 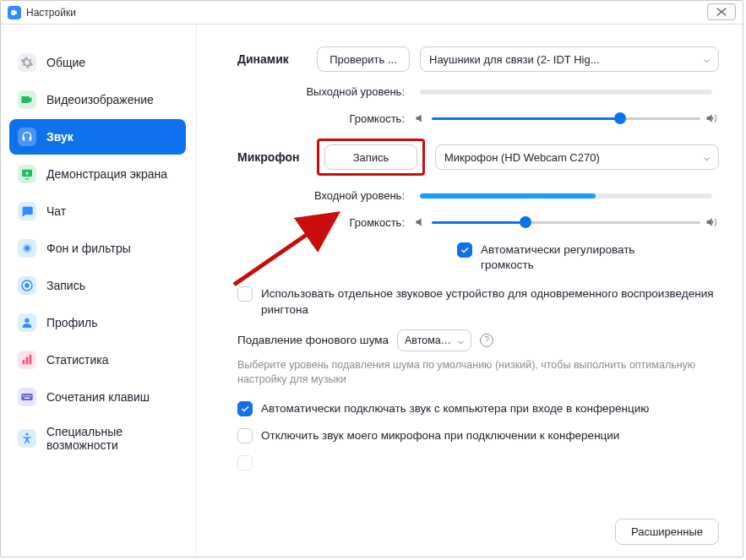 I want to click on output-level-label: Выходной уровень:, so click(x=325, y=91).